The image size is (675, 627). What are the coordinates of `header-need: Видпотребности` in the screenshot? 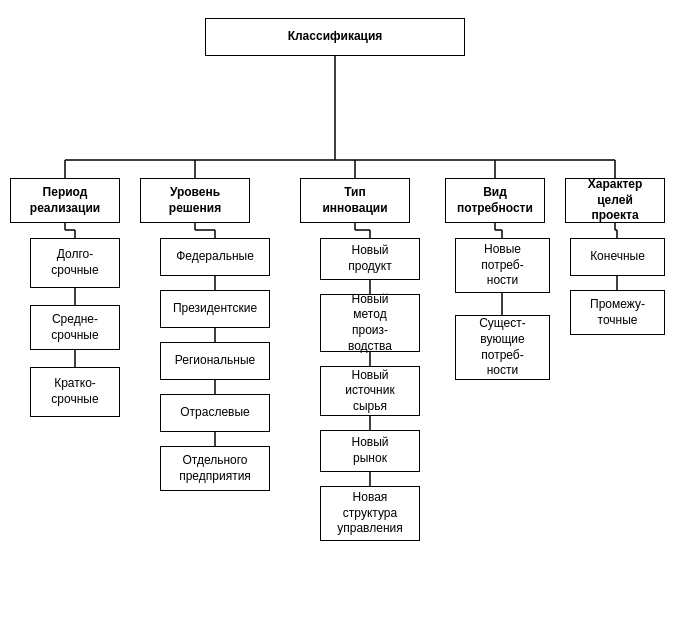 It's located at (495, 200).